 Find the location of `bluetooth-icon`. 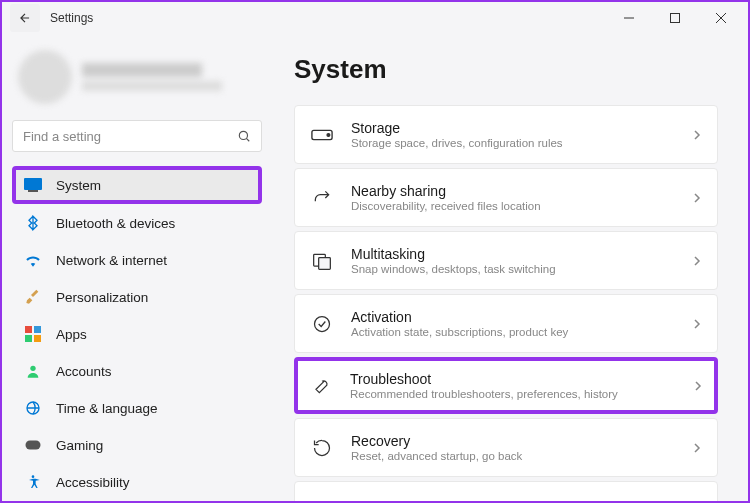

bluetooth-icon is located at coordinates (33, 223).